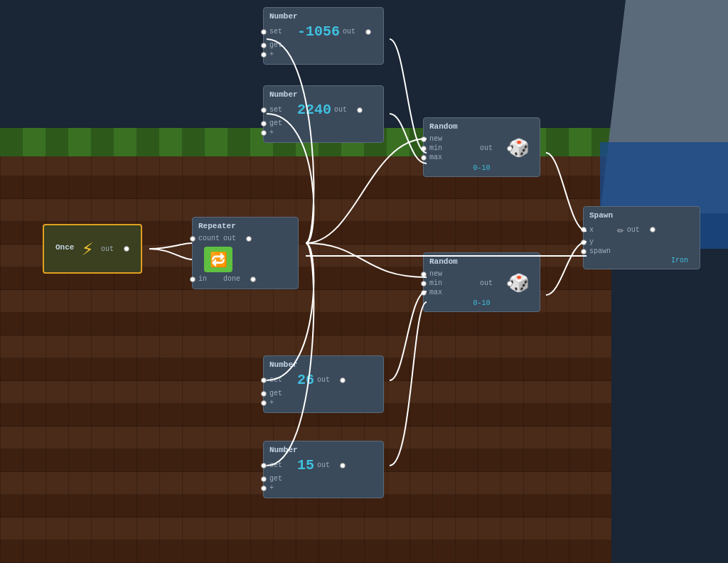 The width and height of the screenshot is (728, 563). I want to click on random2-max-dot, so click(424, 293).